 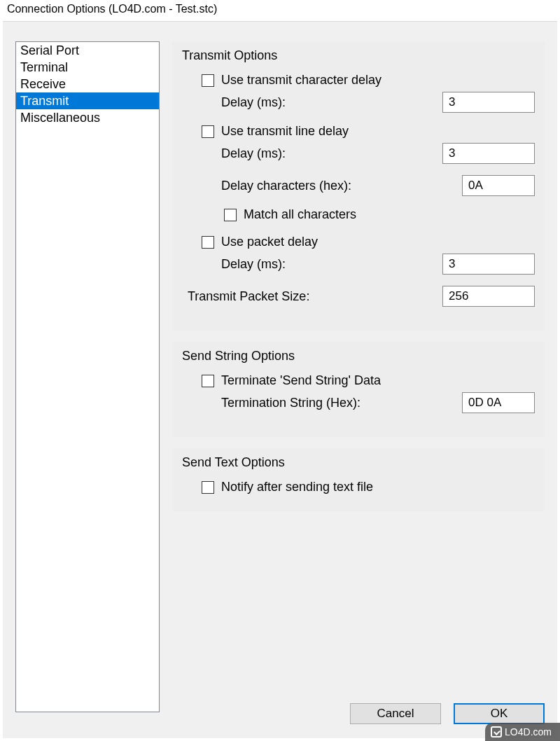 I want to click on char-delay-checkbox, so click(x=208, y=81).